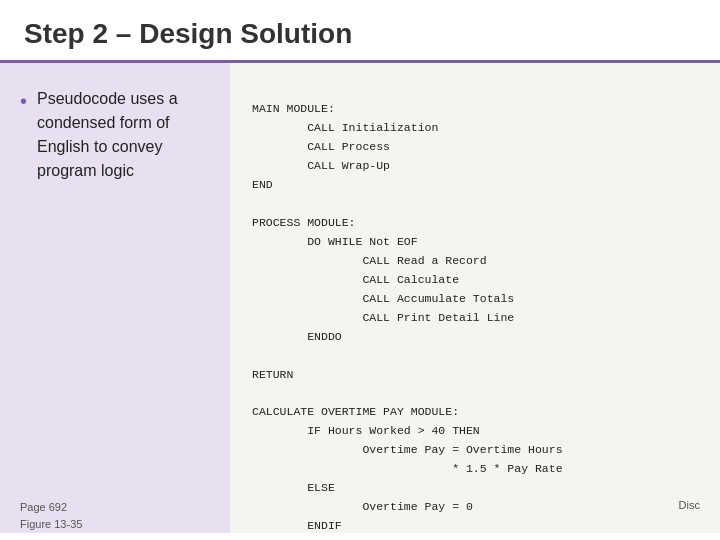 The width and height of the screenshot is (720, 540). Describe the element at coordinates (360, 32) in the screenshot. I see `slide-header: Step 2 – Design Solution` at that location.